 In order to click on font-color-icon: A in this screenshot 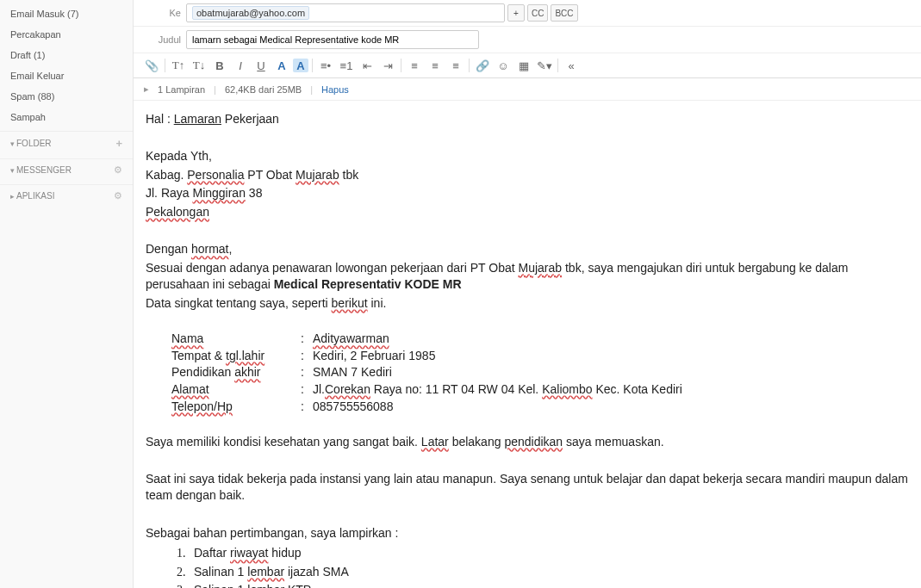, I will do `click(282, 65)`.